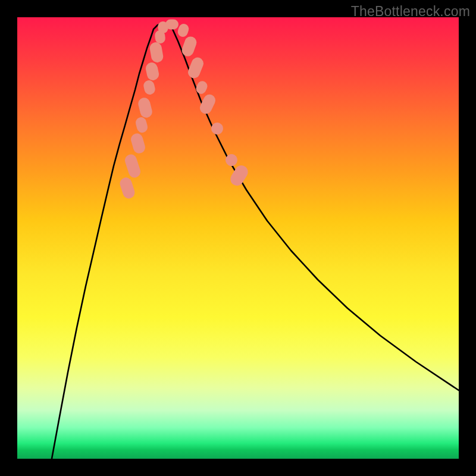  What do you see at coordinates (411, 12) in the screenshot?
I see `watermark-text: TheBottleneck.com` at bounding box center [411, 12].